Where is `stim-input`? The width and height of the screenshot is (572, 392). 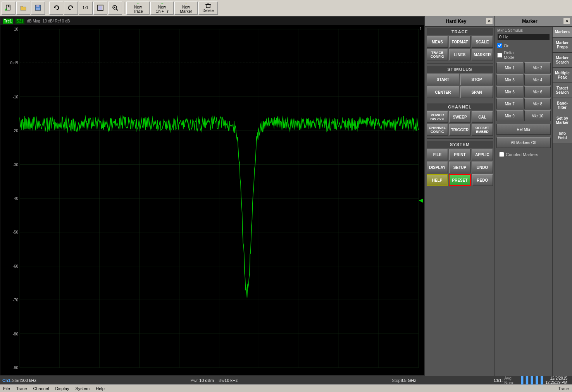
stim-input is located at coordinates (524, 37).